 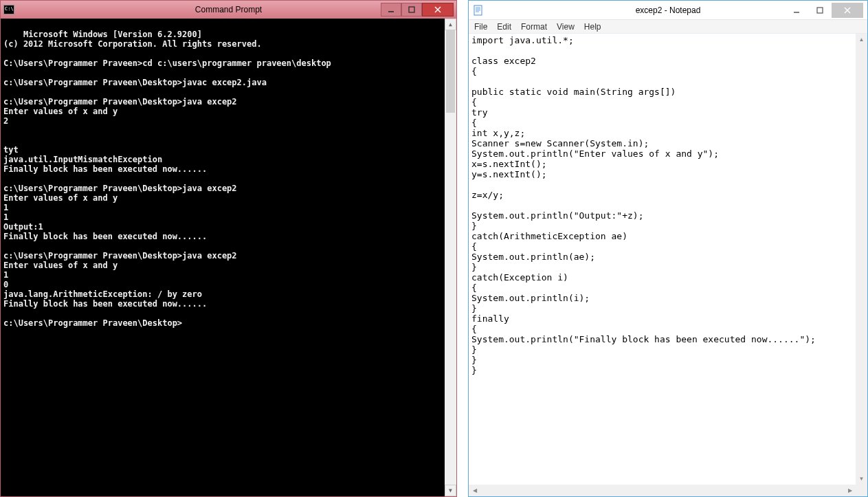 What do you see at coordinates (228, 10) in the screenshot?
I see `cmd-titlebar: Command Prompt` at bounding box center [228, 10].